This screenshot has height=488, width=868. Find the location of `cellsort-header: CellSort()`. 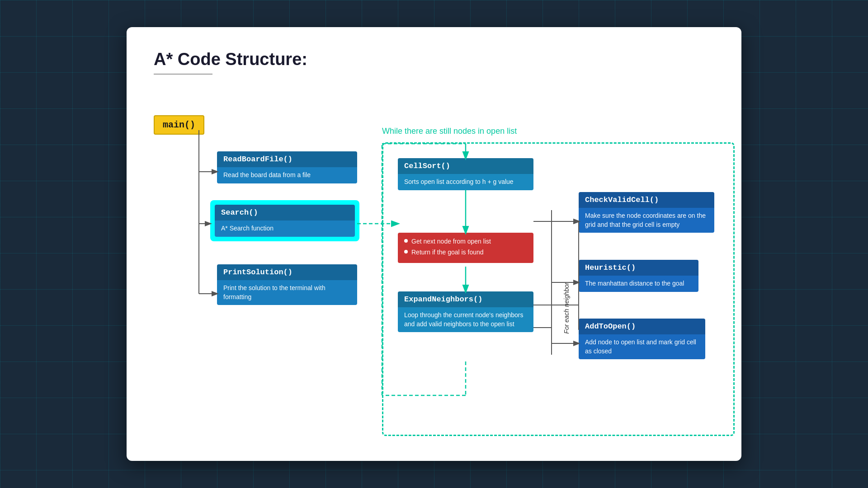

cellsort-header: CellSort() is located at coordinates (466, 166).